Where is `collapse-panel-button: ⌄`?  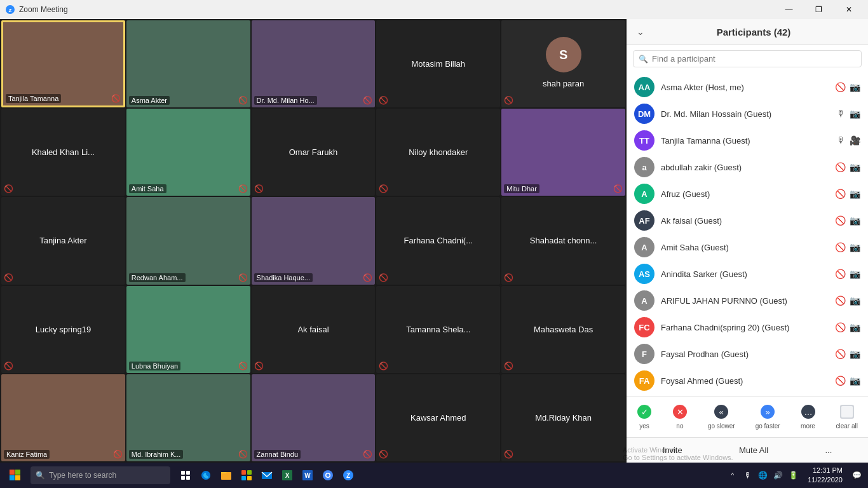
collapse-panel-button: ⌄ is located at coordinates (641, 32).